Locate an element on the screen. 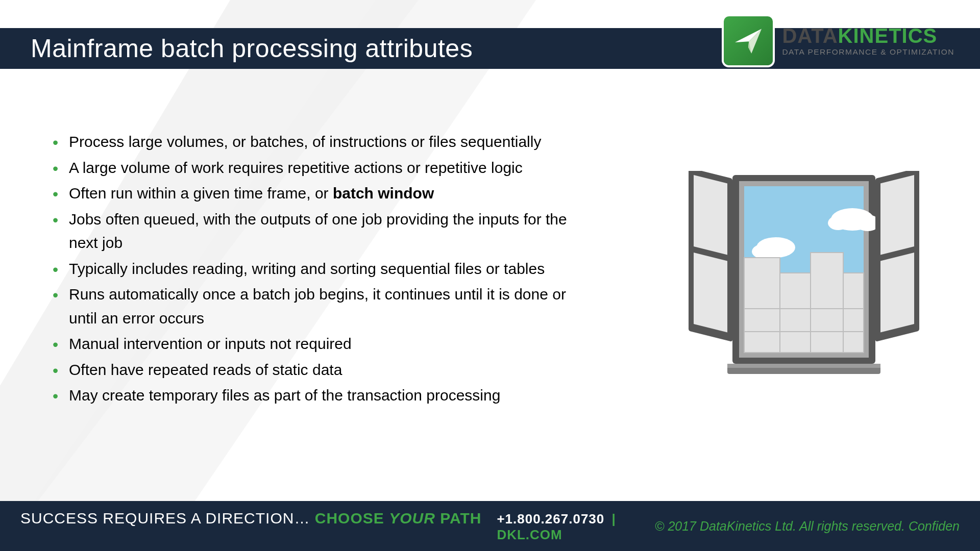  list-item: Typically includes reading, writing and … is located at coordinates (319, 269).